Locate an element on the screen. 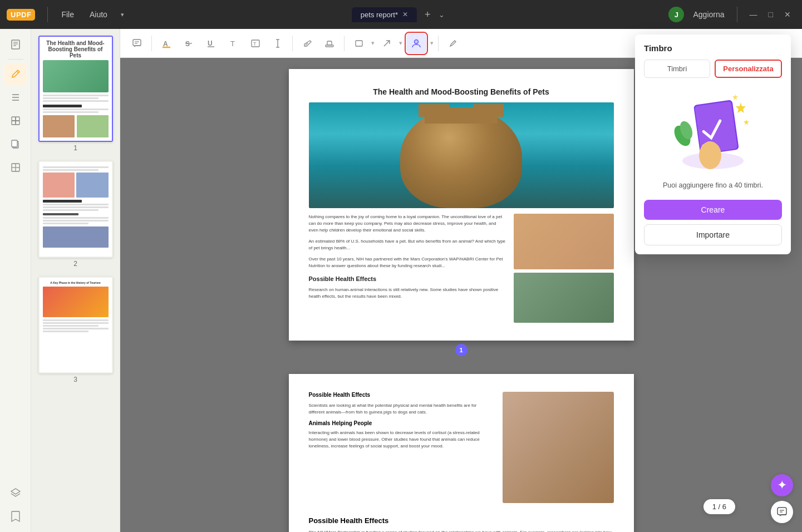 The width and height of the screenshot is (802, 532). page2-health-text: Scientists are looking at what the poten… is located at coordinates (400, 409).